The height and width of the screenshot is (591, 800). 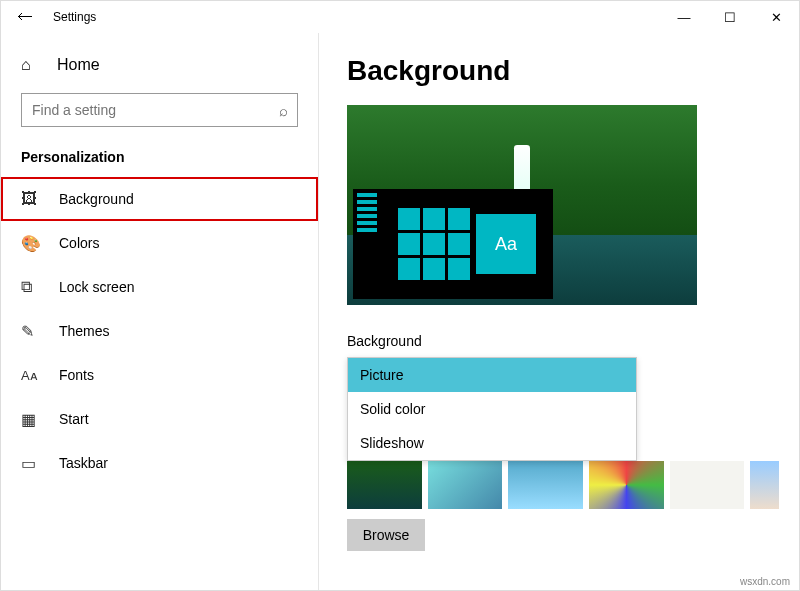 I want to click on themes-icon: ✎, so click(x=31, y=332).